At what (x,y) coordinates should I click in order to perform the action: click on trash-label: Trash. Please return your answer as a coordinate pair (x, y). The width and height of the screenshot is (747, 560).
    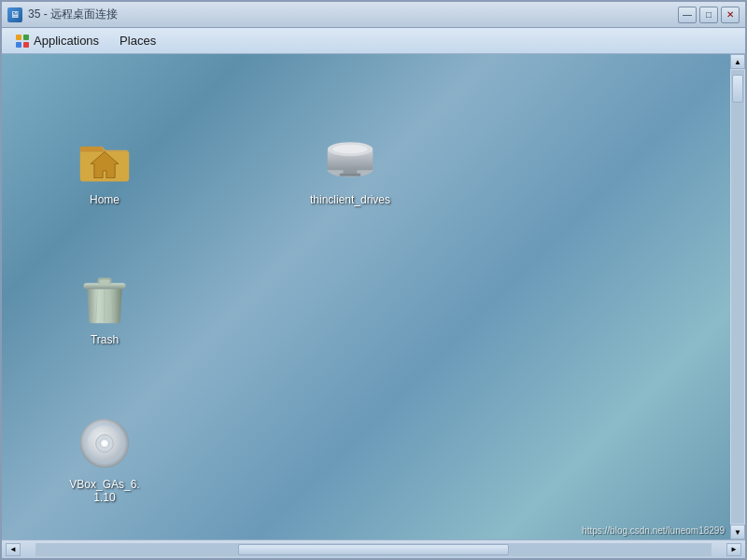
    Looking at the image, I should click on (105, 340).